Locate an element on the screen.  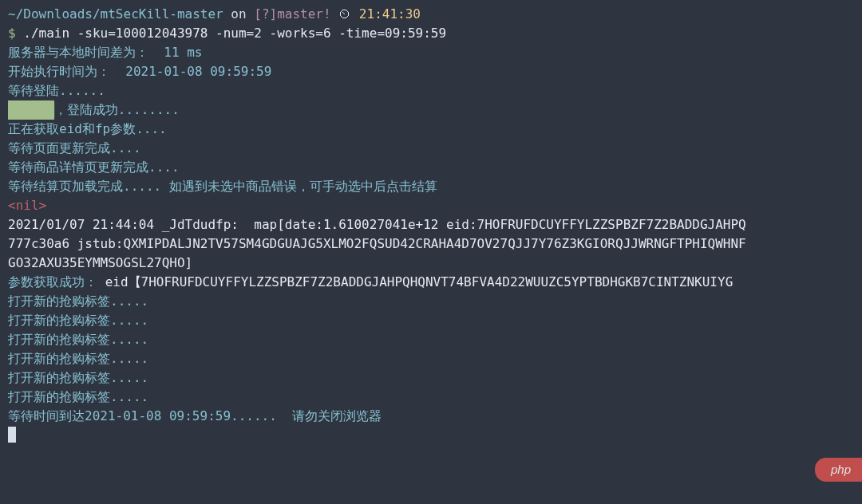
output-line: 等待时间到达2021-01-08 09:59:59...... 请勿关闭浏览器 is located at coordinates (431, 416).